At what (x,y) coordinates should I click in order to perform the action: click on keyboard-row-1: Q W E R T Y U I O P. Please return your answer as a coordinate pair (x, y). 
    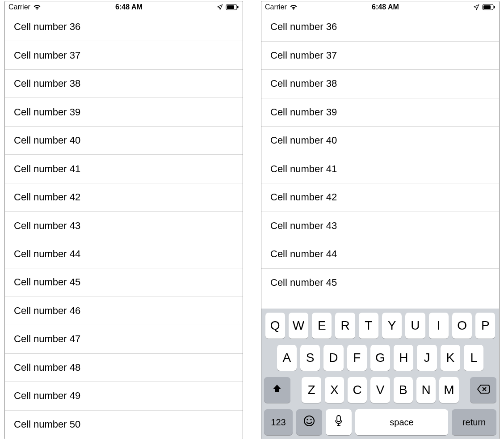
    Looking at the image, I should click on (380, 326).